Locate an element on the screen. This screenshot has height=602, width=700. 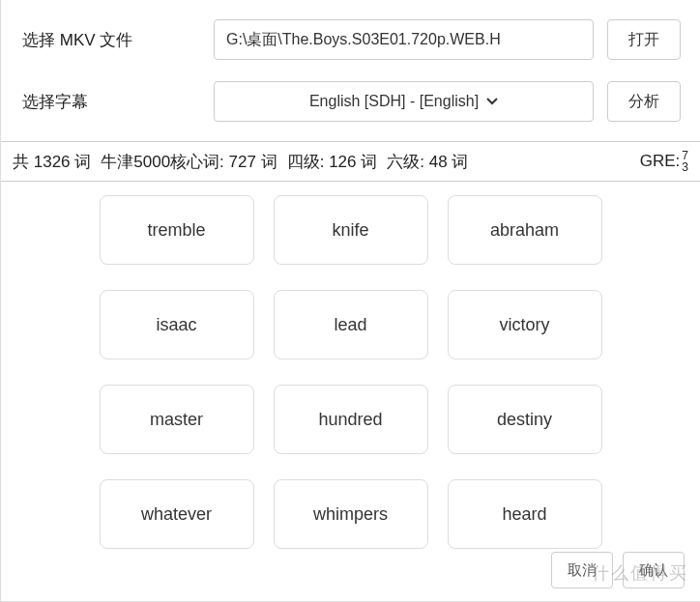
stats-cet6-label: 六级: is located at coordinates (406, 162).